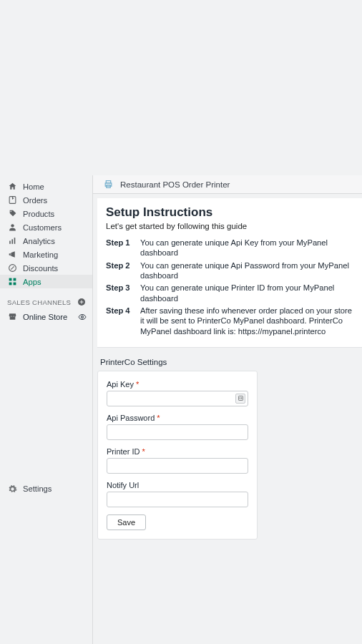 The width and height of the screenshot is (362, 644). I want to click on setup-steps: Step 1 You can generate unique Api Key f…, so click(230, 287).